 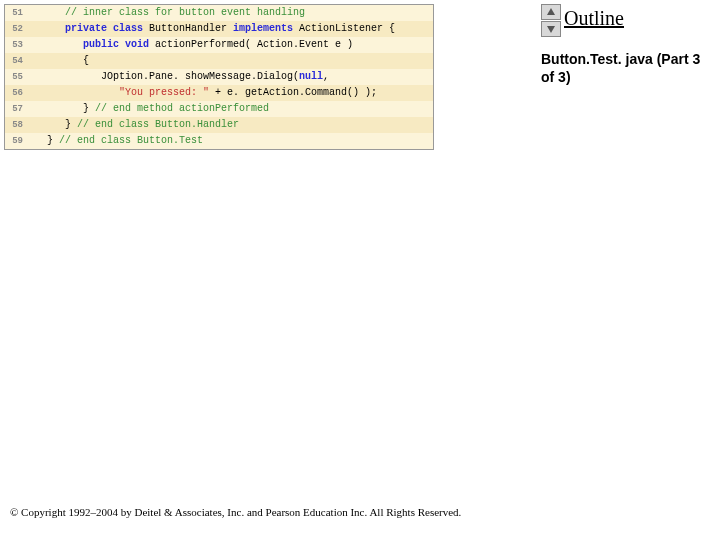 What do you see at coordinates (134, 125) in the screenshot?
I see `code-content: } // end class Button.Handler` at bounding box center [134, 125].